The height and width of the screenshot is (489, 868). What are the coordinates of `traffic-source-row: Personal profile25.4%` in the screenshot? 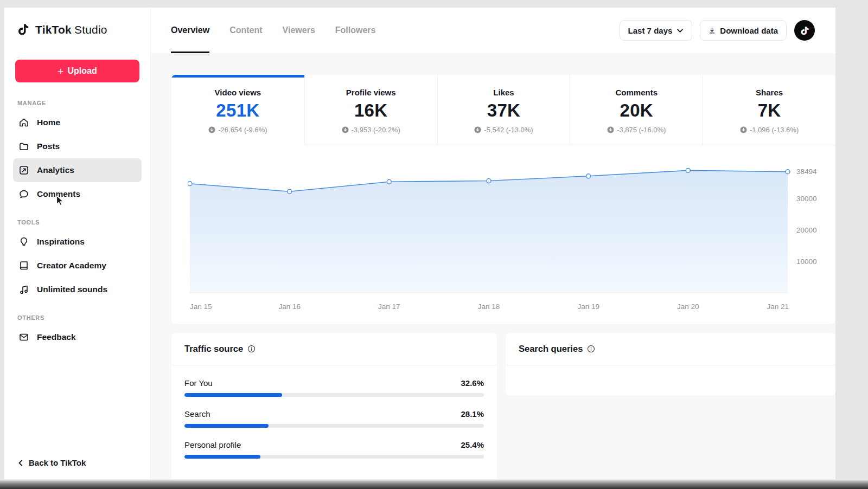 It's located at (334, 449).